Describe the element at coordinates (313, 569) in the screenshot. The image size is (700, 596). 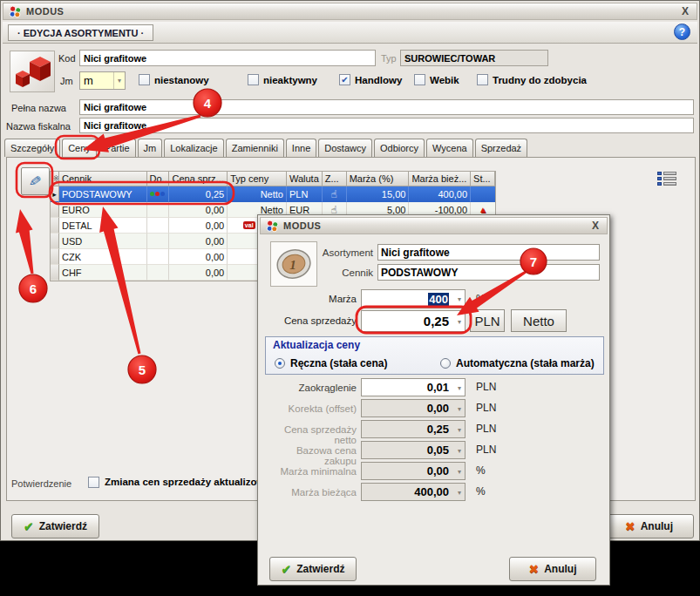
I see `dialog-zatwierdz-button: ✔ Zatwierdź` at that location.